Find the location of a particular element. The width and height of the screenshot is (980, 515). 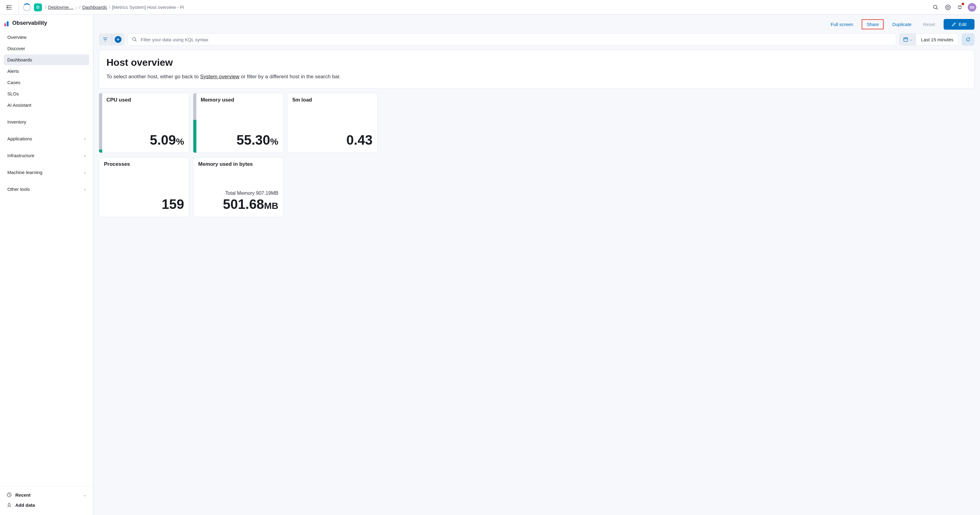

refresh-button is located at coordinates (968, 40).